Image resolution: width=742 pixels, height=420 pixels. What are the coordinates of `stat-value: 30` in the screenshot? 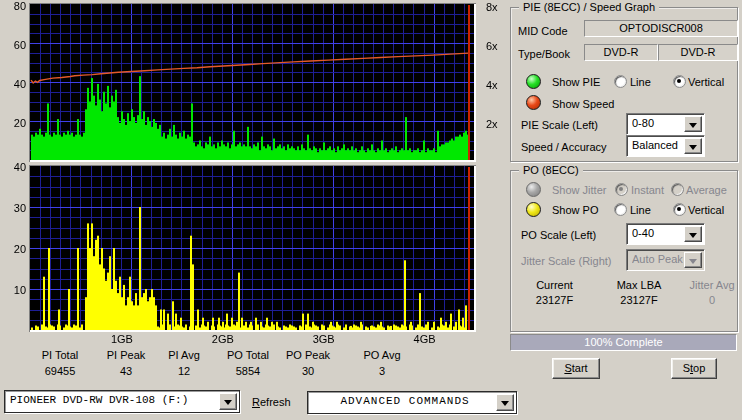 It's located at (308, 371).